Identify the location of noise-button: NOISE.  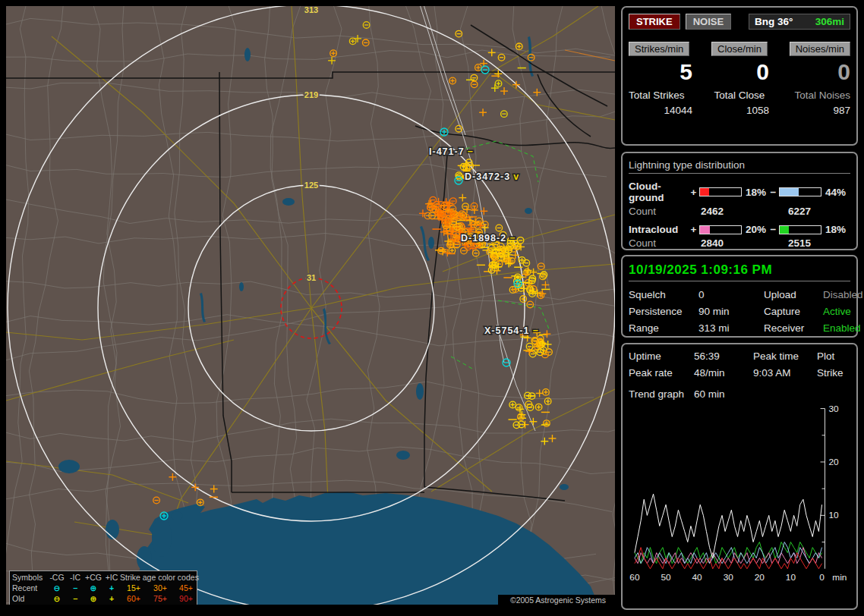
(708, 21).